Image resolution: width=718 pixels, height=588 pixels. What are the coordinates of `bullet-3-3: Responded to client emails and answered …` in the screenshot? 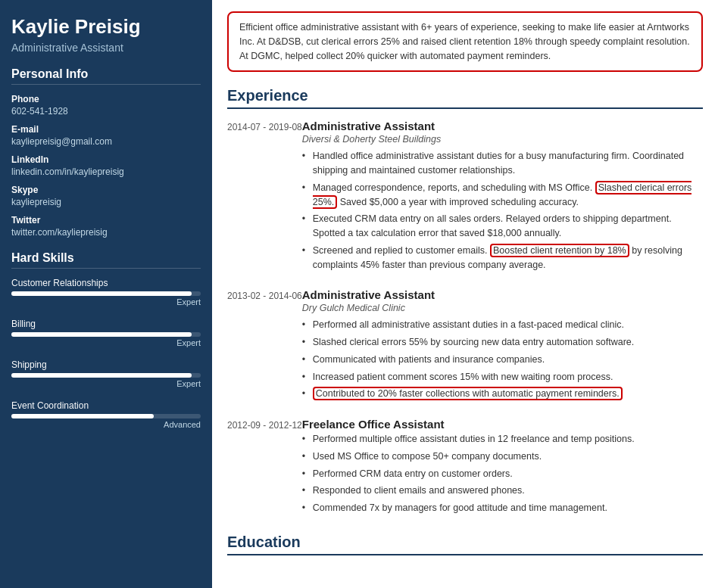 It's located at (503, 490).